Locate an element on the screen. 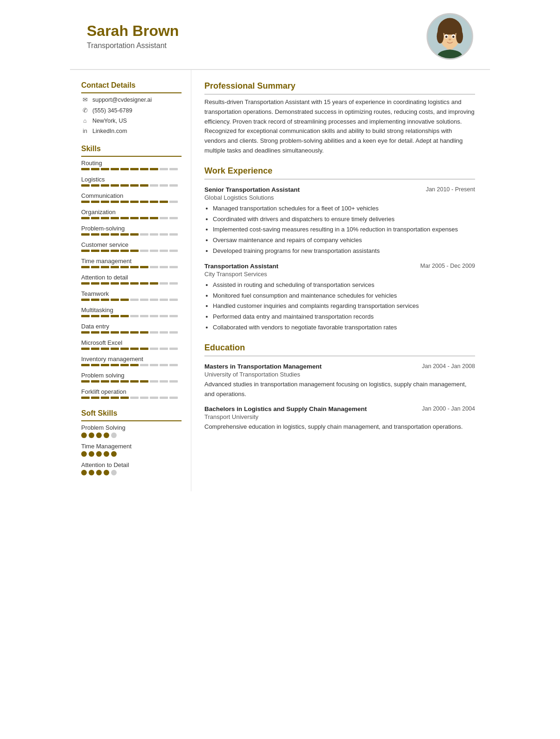  job-company: Global Logistics Solutions is located at coordinates (340, 198).